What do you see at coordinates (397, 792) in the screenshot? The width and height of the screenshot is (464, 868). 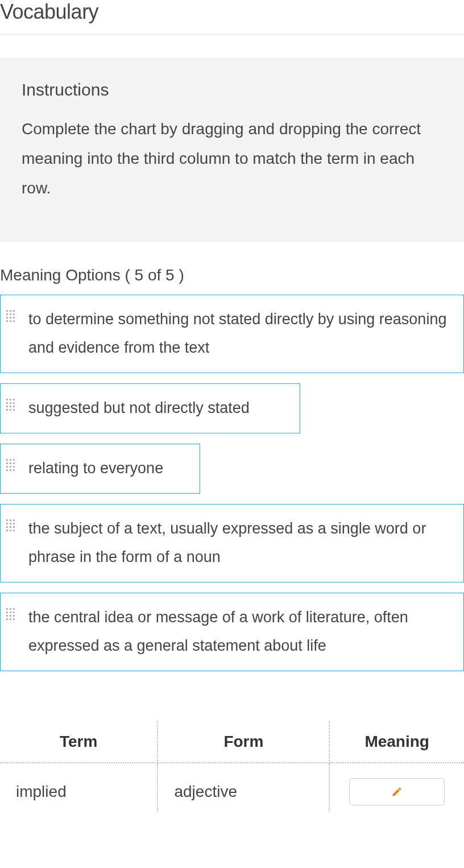 I see `pencil-icon` at bounding box center [397, 792].